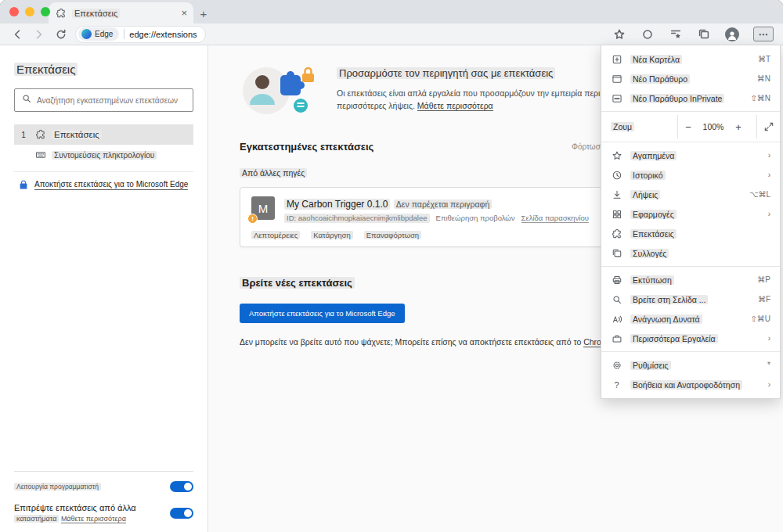 This screenshot has height=532, width=783. I want to click on zoom-out-button: −, so click(688, 127).